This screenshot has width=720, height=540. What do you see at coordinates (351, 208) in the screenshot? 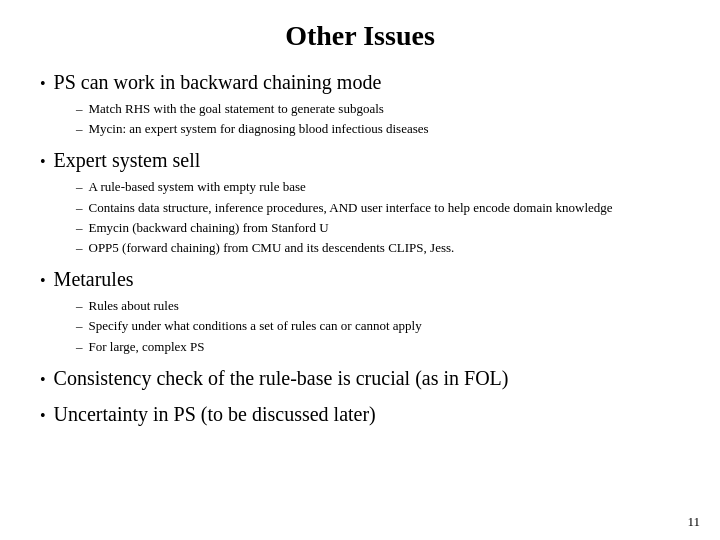
I see `sub-text-2-2: Contains data structure, inference proce…` at bounding box center [351, 208].